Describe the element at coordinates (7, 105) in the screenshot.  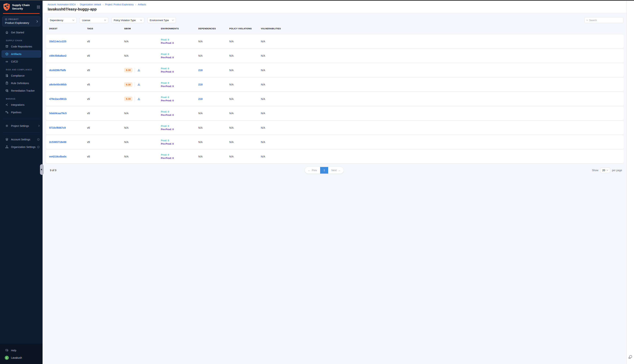
I see `integrations-icon` at that location.